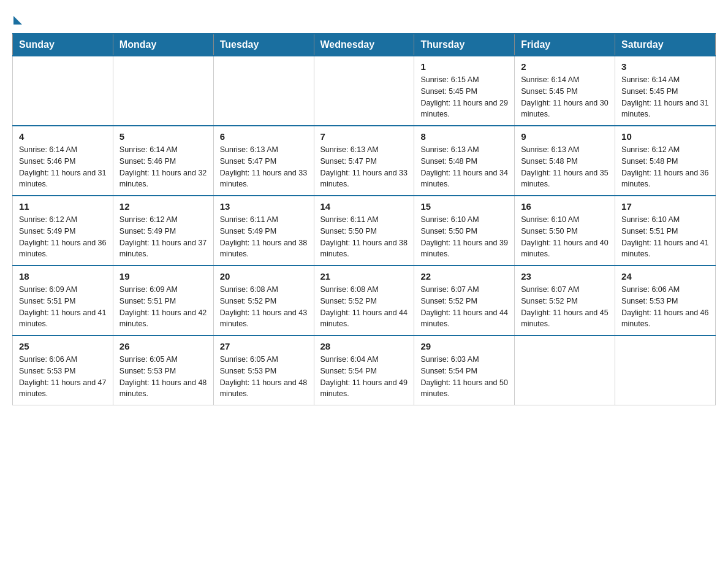 Image resolution: width=728 pixels, height=563 pixels. I want to click on calendar-week-row: 25Sunrise: 6:06 AMSunset: 5:53 PMDayligh…, so click(364, 370).